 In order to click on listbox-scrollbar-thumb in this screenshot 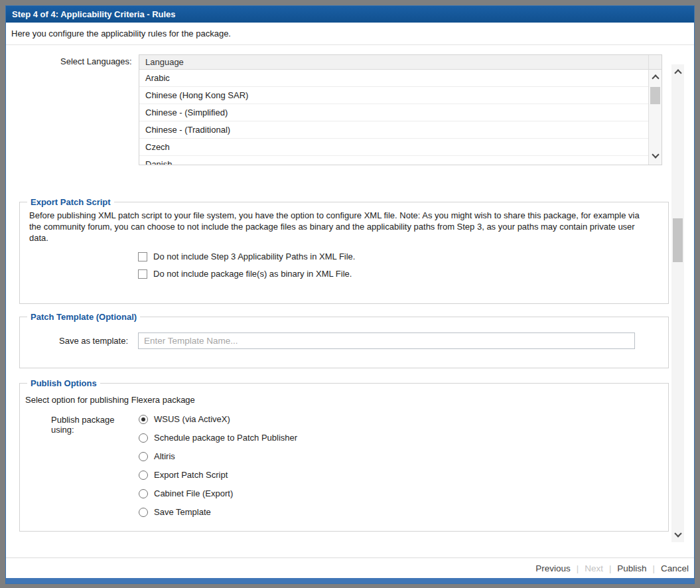, I will do `click(656, 96)`.